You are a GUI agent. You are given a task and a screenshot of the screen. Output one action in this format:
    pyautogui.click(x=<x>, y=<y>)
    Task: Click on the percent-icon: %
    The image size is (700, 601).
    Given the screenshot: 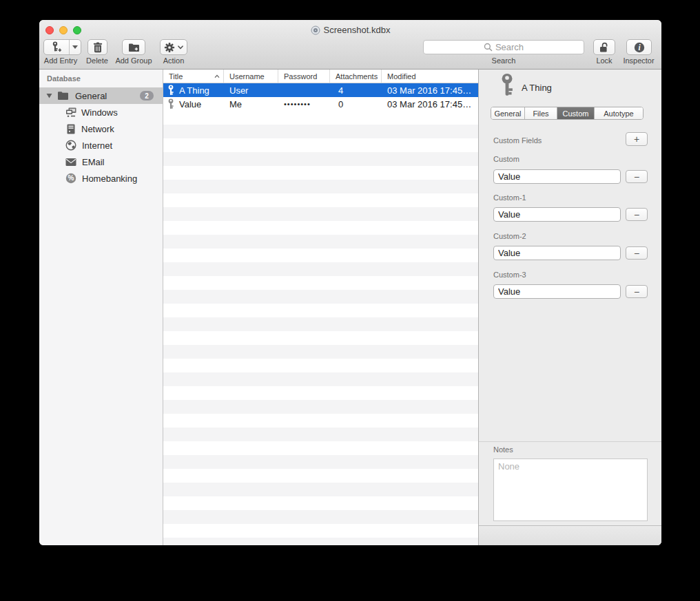 What is the action you would take?
    pyautogui.click(x=71, y=178)
    